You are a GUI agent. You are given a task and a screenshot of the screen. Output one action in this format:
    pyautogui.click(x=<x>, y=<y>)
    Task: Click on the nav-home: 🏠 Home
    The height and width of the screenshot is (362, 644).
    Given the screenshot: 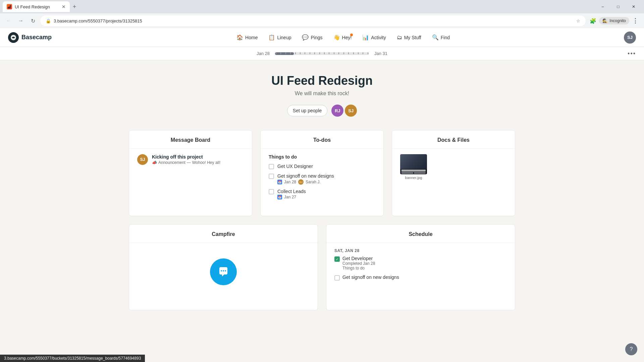 What is the action you would take?
    pyautogui.click(x=247, y=38)
    